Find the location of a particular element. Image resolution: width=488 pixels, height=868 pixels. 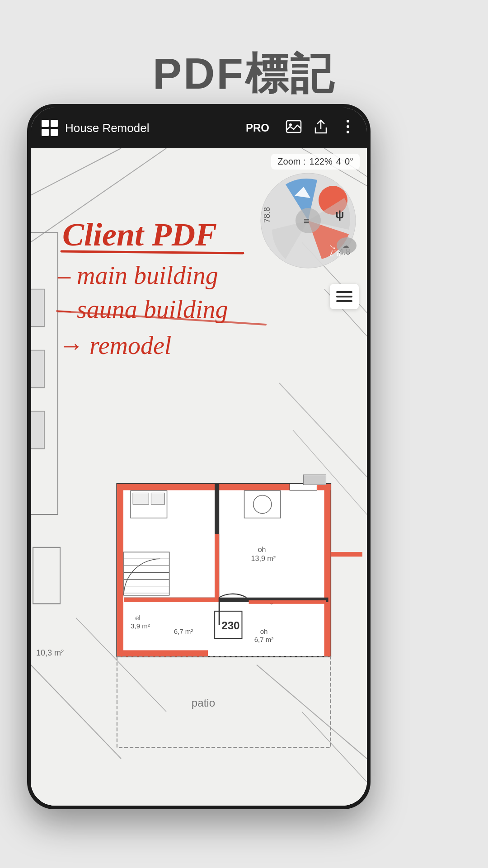

svg-text: ψ is located at coordinates (340, 214).